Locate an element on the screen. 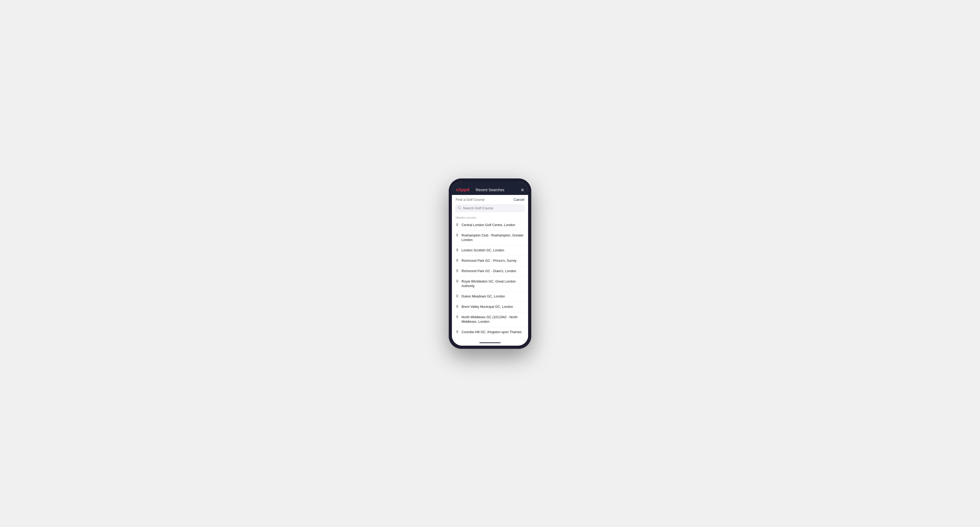  search-icon is located at coordinates (460, 208).